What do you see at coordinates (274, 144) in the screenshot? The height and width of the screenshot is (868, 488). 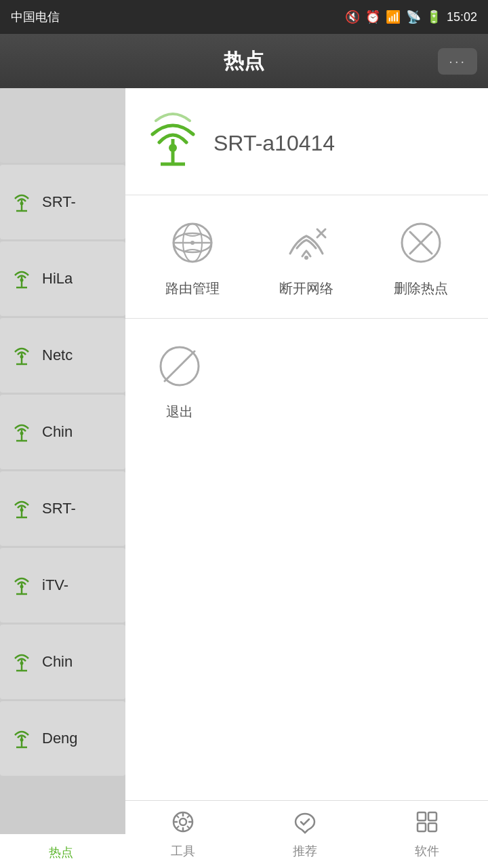 I see `network-name-text: SRT-a10414` at bounding box center [274, 144].